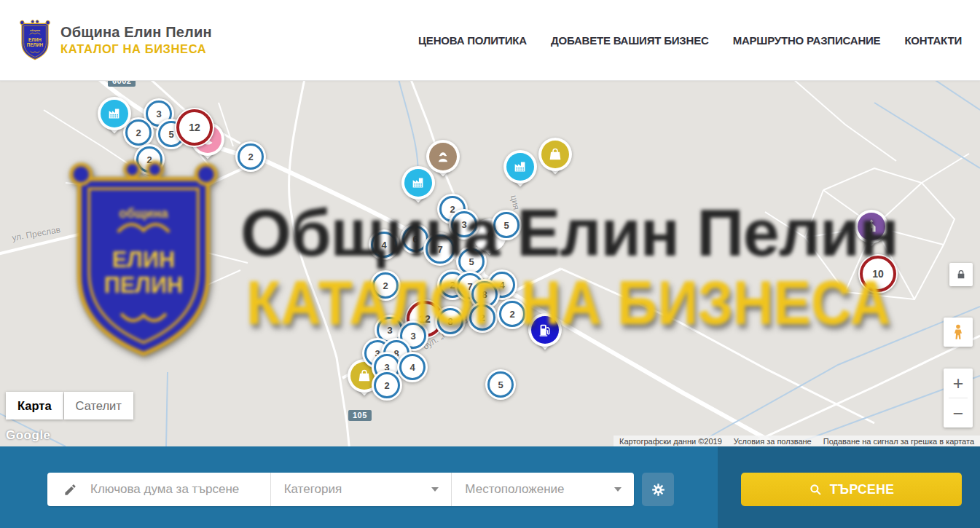 Image resolution: width=980 pixels, height=528 pixels. What do you see at coordinates (136, 32) in the screenshot?
I see `site-title: Община Елин Пелин` at bounding box center [136, 32].